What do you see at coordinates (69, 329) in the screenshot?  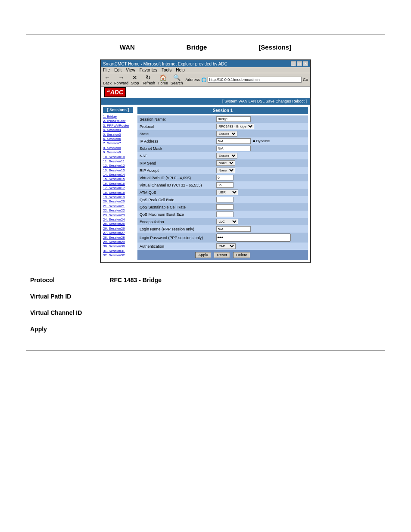 I see `desc-apply-label: Apply` at bounding box center [69, 329].